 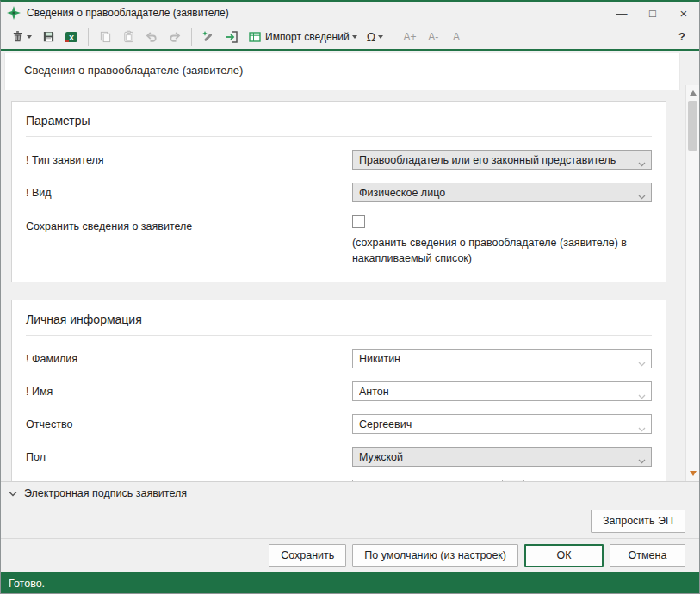 What do you see at coordinates (339, 358) in the screenshot?
I see `field-row-last-name: ! Фамилия` at bounding box center [339, 358].